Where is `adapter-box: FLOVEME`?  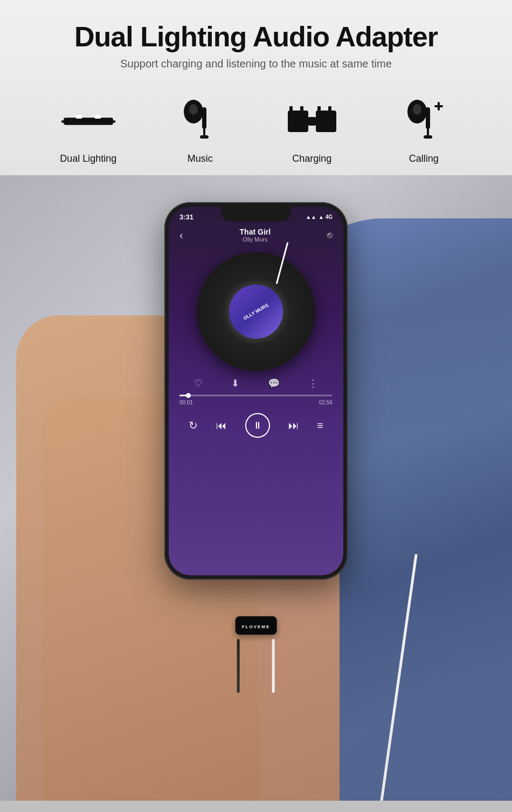 adapter-box: FLOVEME is located at coordinates (257, 625).